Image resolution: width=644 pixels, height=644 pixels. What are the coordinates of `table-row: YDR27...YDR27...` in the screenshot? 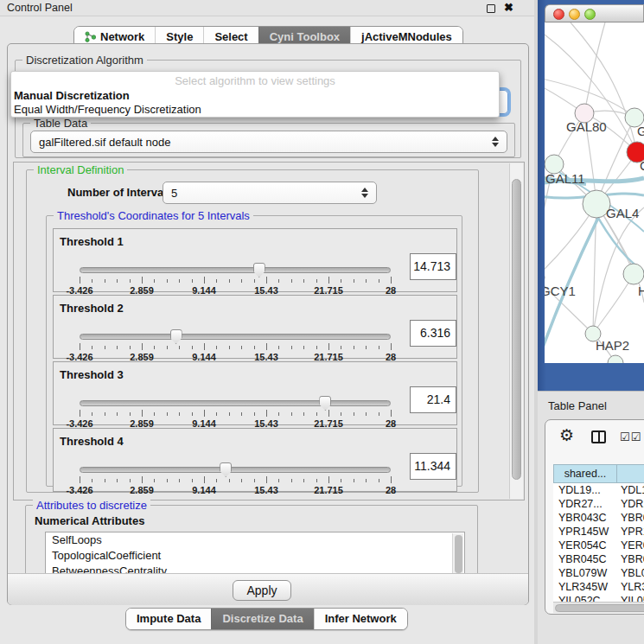 It's located at (598, 504).